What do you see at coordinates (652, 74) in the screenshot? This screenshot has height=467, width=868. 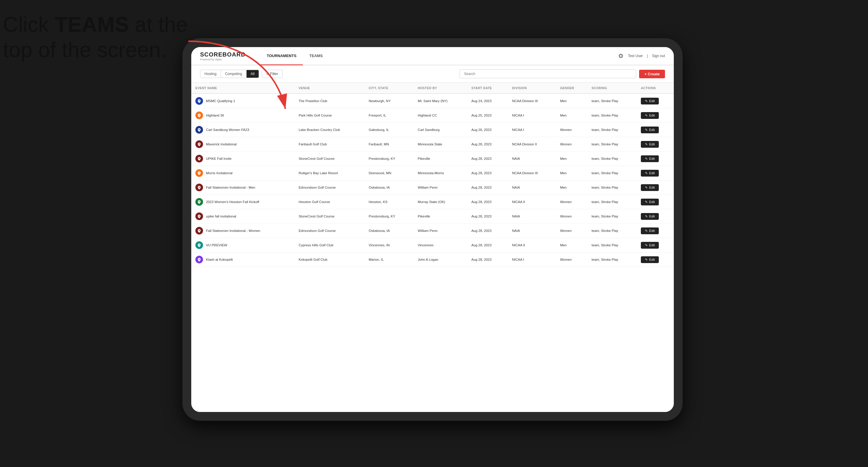 I see `create-label: + Create` at bounding box center [652, 74].